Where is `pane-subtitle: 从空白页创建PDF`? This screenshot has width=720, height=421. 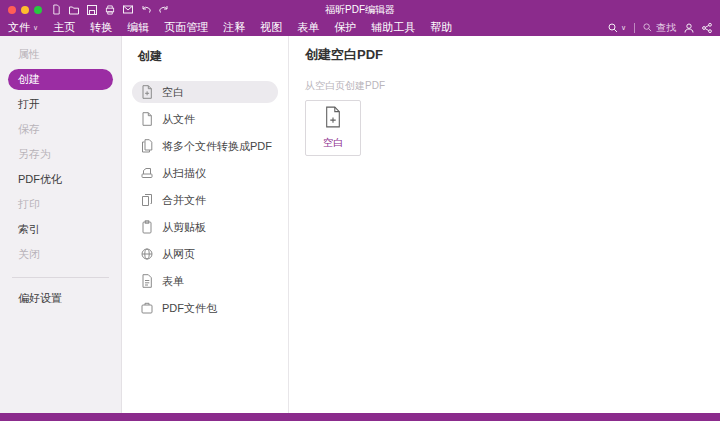 pane-subtitle: 从空白页创建PDF is located at coordinates (512, 86).